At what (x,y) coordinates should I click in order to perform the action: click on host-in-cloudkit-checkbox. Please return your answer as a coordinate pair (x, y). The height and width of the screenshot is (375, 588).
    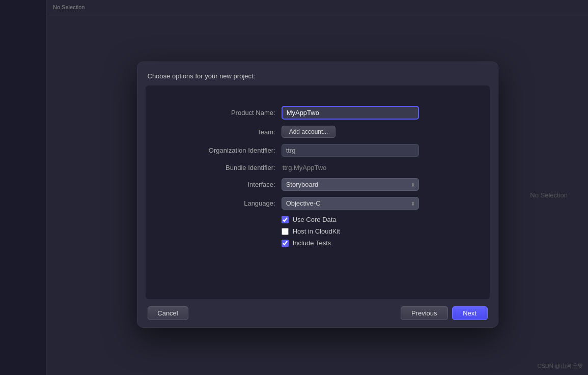
    Looking at the image, I should click on (285, 232).